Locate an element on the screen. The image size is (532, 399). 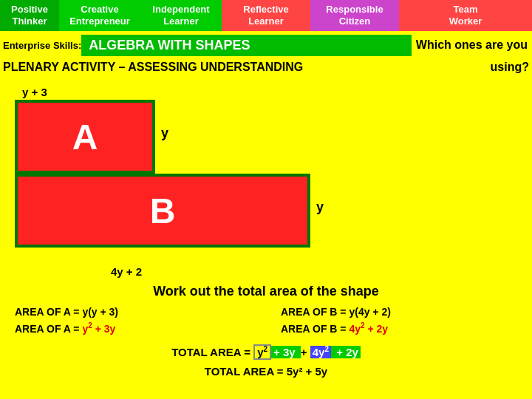
tab-creative: CreativeEntrepreneur is located at coordinates (100, 16).